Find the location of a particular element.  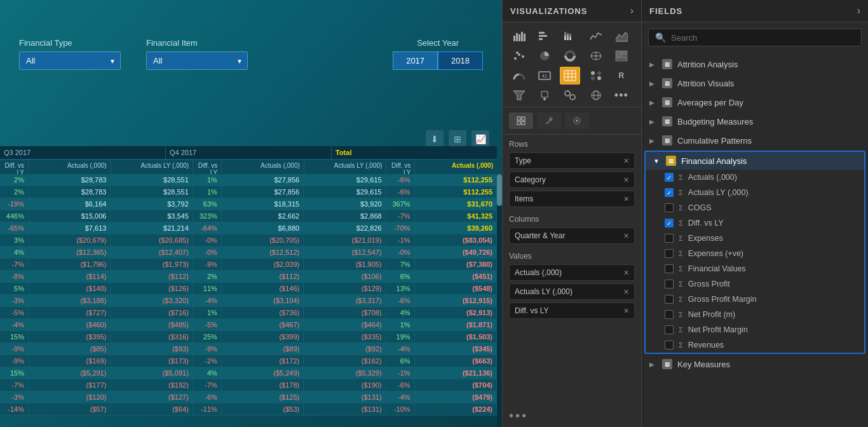

fields-group-key-measures-header: ▶ ▦ Key Measures is located at coordinates (755, 364).